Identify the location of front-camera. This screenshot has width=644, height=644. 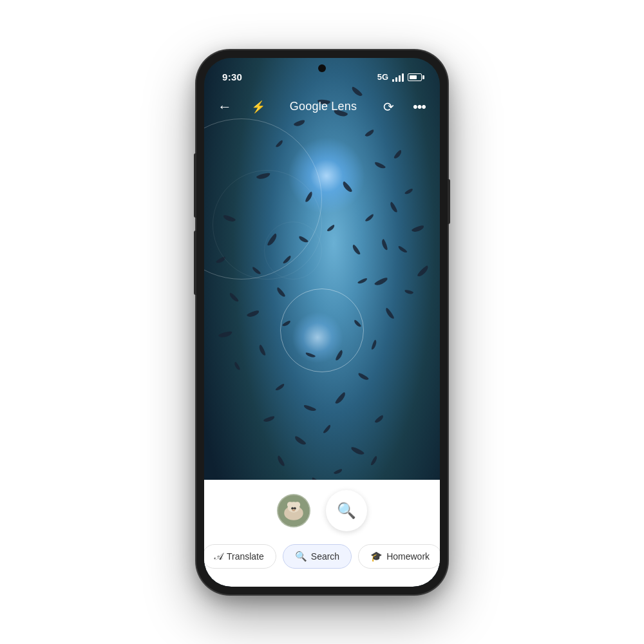
(322, 68).